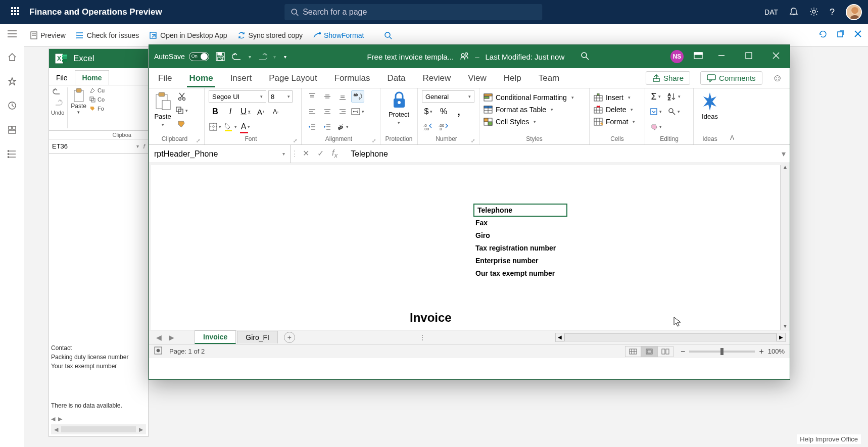 This screenshot has width=868, height=447. What do you see at coordinates (92, 78) in the screenshot?
I see `bg-tab-home: Home` at bounding box center [92, 78].